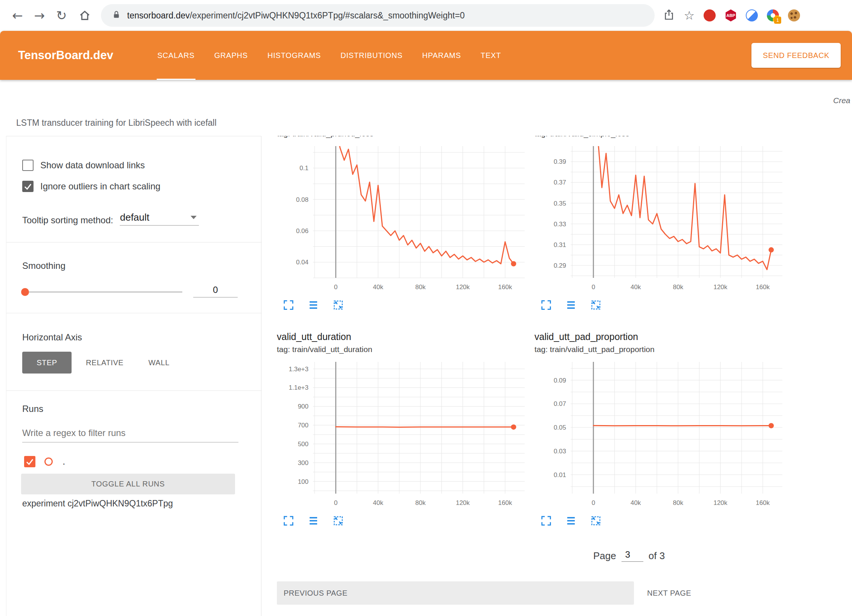 This screenshot has height=616, width=852. I want to click on tab-histograms: HISTOGRAMS, so click(294, 55).